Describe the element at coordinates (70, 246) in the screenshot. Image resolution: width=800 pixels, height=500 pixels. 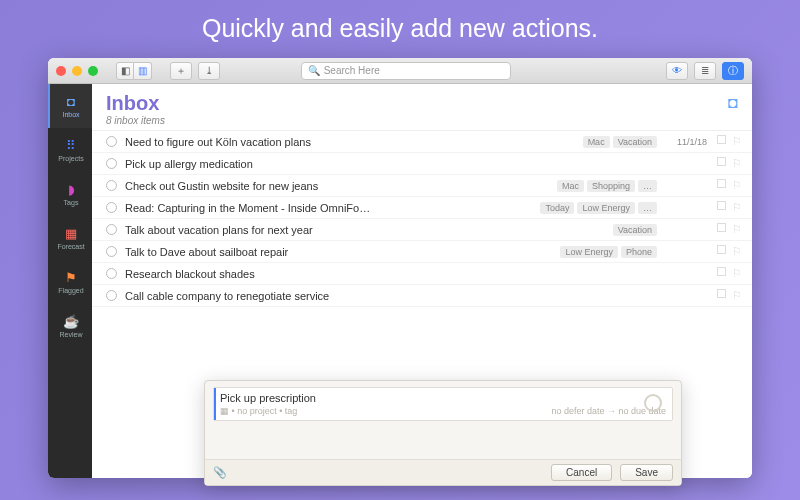
I see `sidebar-item-label: Forecast` at that location.